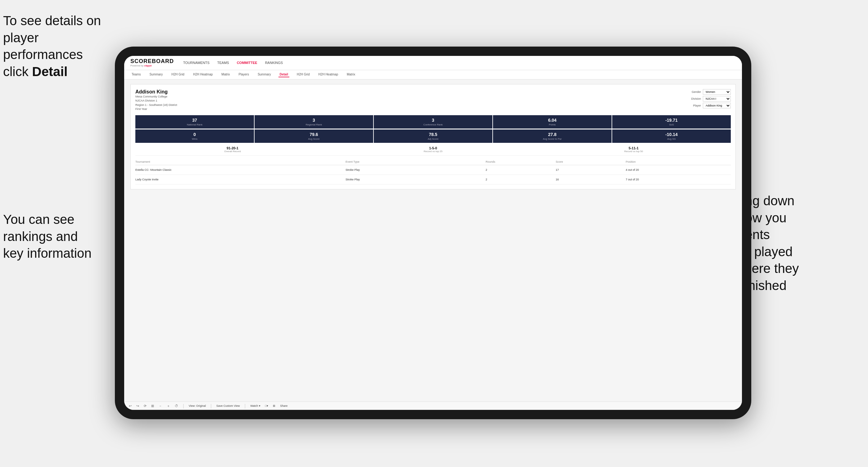 This screenshot has height=467, width=868. What do you see at coordinates (228, 406) in the screenshot?
I see `toolbar-save-custom: Save Custom View` at bounding box center [228, 406].